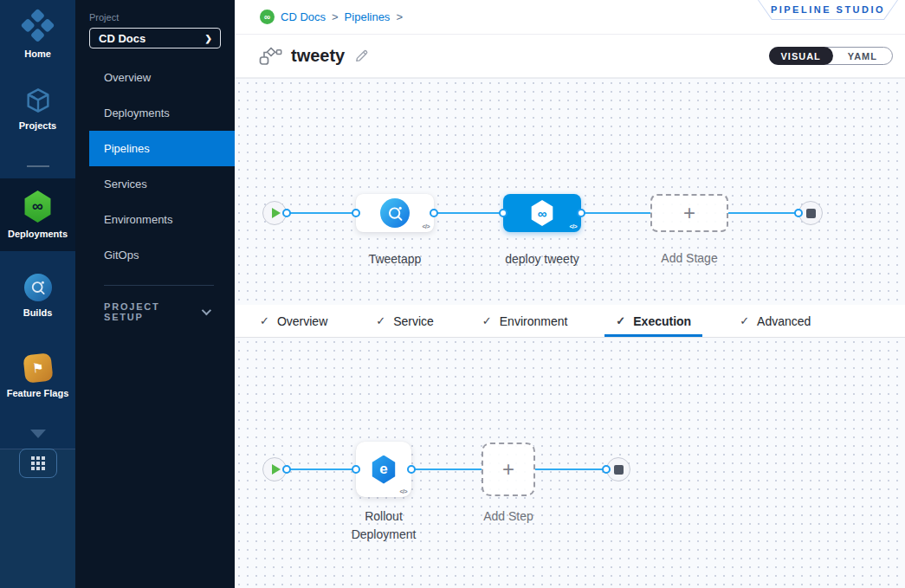  What do you see at coordinates (525, 320) in the screenshot?
I see `tab-environment: ✓ Environment` at bounding box center [525, 320].